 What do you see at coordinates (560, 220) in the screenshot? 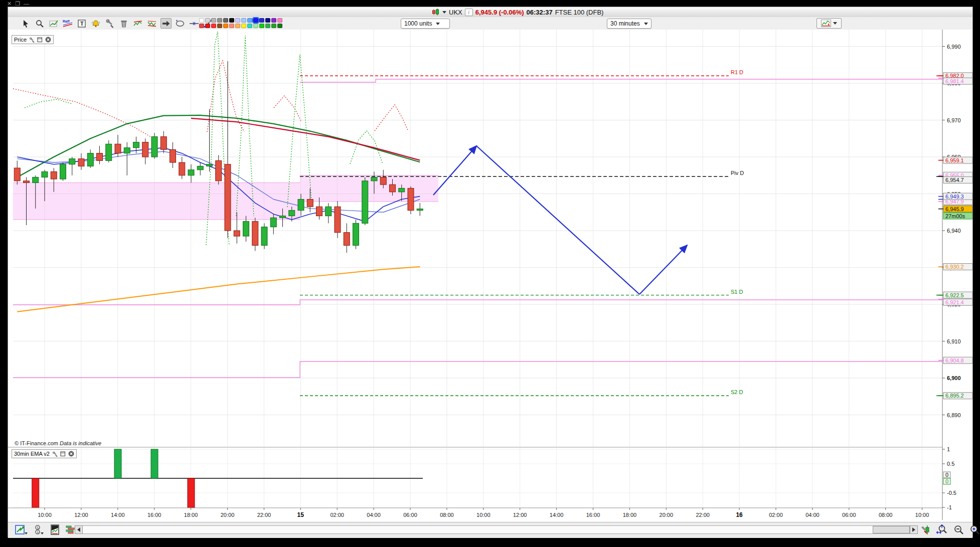
I see `projection-arrows` at bounding box center [560, 220].